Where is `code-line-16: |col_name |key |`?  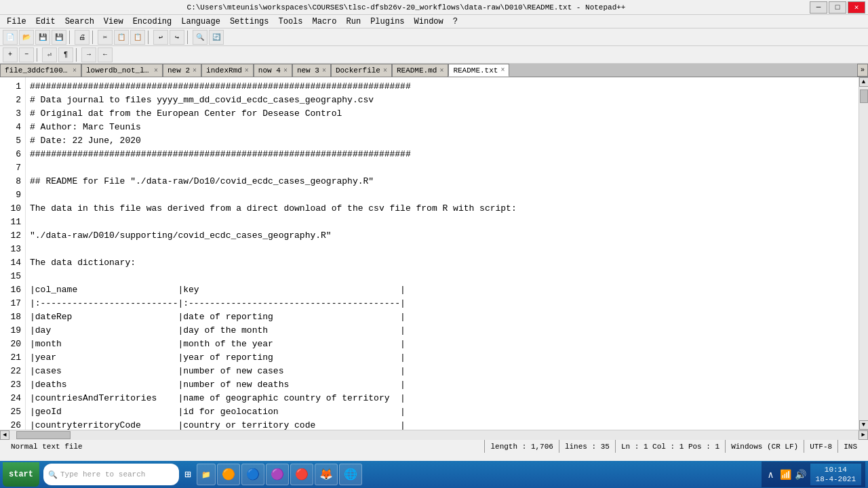
code-line-16: |col_name |key | is located at coordinates (442, 290).